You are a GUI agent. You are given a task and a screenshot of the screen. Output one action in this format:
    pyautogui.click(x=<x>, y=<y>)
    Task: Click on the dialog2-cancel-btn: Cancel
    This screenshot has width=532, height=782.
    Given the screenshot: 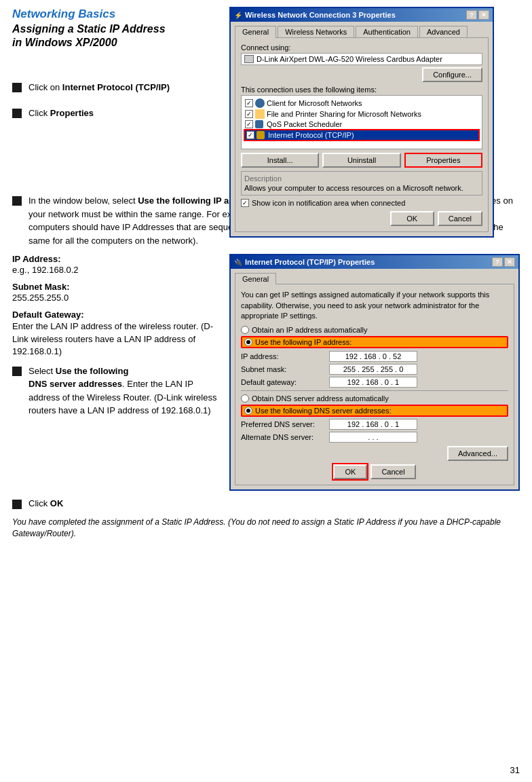 What is the action you would take?
    pyautogui.click(x=393, y=472)
    